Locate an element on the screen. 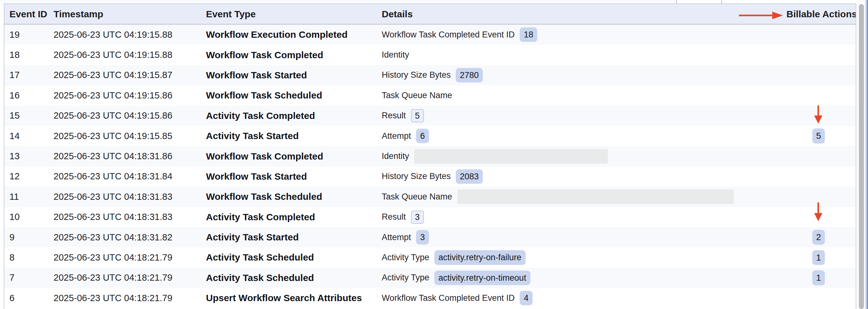 Image resolution: width=868 pixels, height=309 pixels. billable-count-badge: 2 is located at coordinates (819, 237).